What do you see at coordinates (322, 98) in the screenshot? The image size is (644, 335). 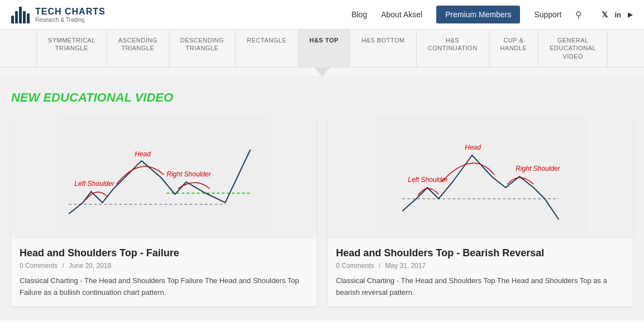 I see `section-title: NEW EDUCATIONAL VIDEO` at bounding box center [322, 98].